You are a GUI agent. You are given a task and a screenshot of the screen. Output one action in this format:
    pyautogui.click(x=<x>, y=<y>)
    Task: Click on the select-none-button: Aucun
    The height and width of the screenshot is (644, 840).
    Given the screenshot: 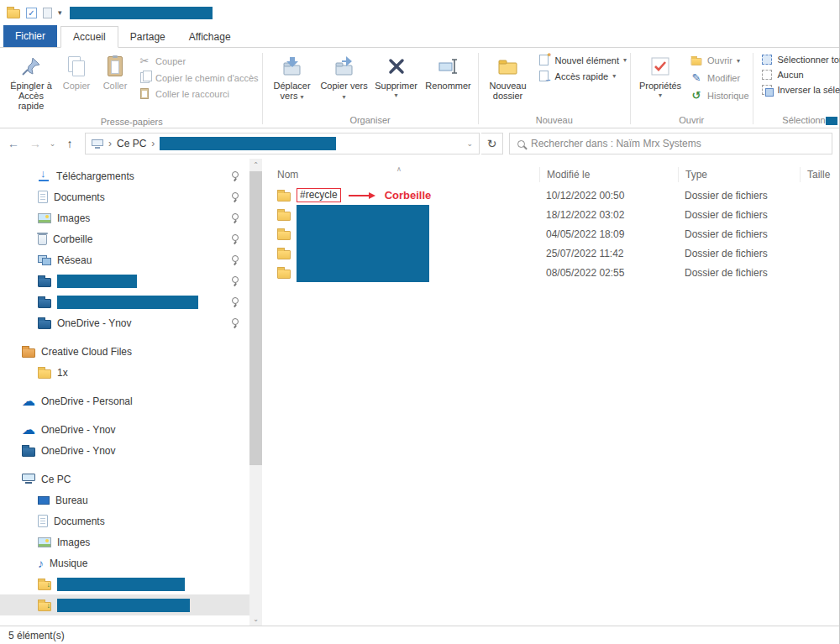 What is the action you would take?
    pyautogui.click(x=800, y=75)
    